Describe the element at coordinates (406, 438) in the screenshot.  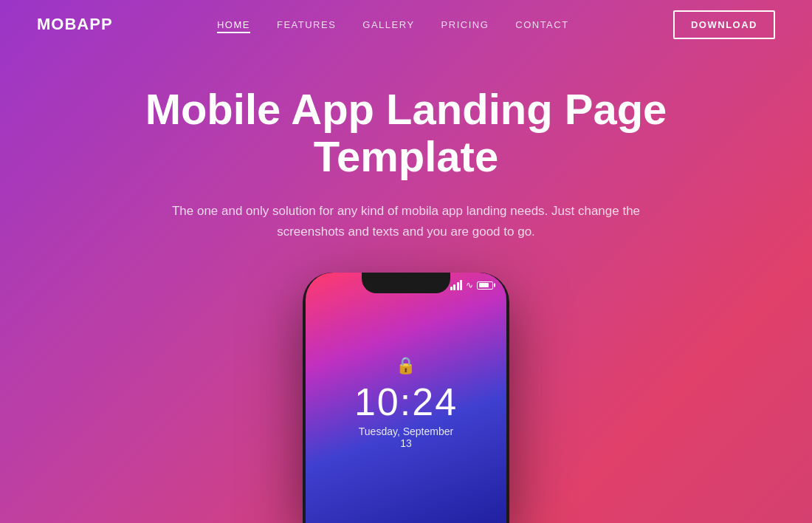
I see `lock-date: Tuesday, September 13` at that location.